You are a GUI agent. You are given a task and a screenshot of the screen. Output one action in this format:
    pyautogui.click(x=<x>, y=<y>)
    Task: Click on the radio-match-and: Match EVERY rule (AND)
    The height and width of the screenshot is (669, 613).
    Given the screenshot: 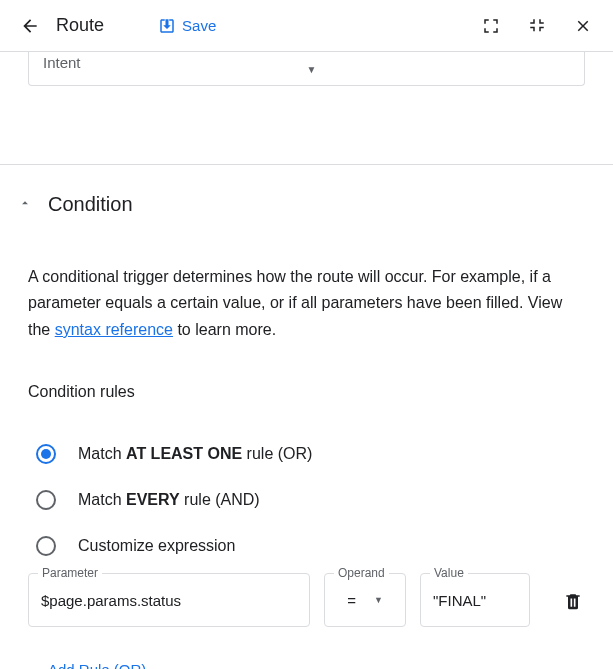 What is the action you would take?
    pyautogui.click(x=306, y=500)
    